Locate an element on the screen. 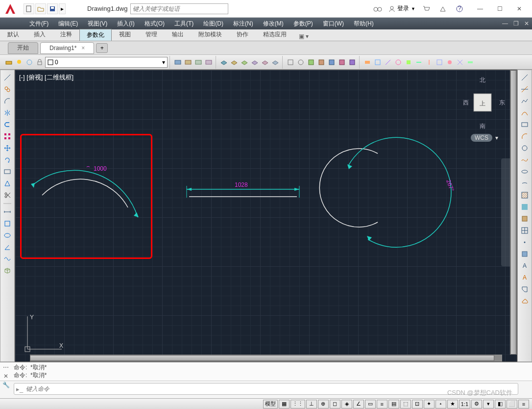 The image size is (532, 409). search-box is located at coordinates (179, 9).